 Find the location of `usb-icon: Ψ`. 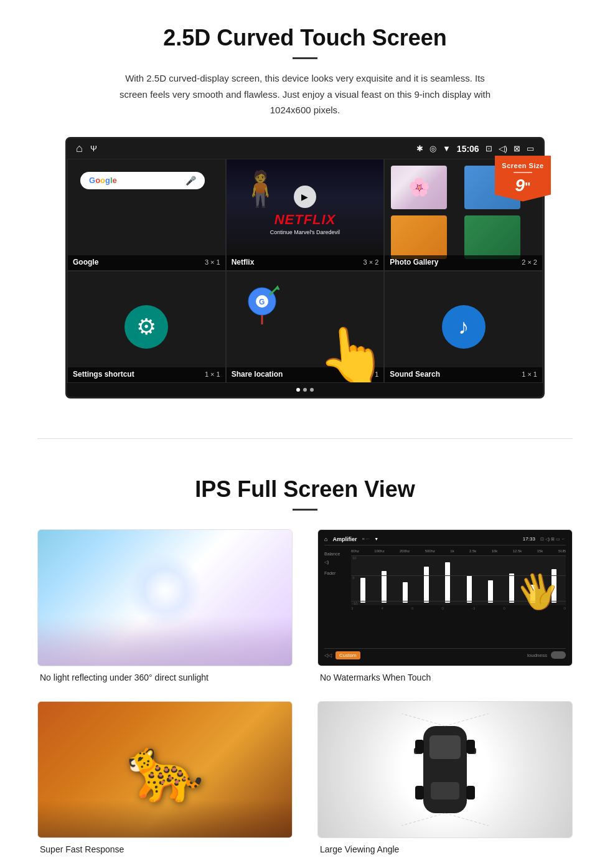

usb-icon: Ψ is located at coordinates (93, 148).